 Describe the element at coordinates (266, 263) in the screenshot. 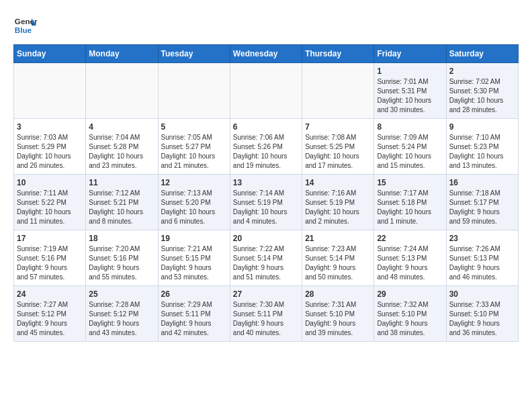

I see `day-info: Sunrise: 7:22 AM Sunset: 5:14 PM Dayligh…` at that location.